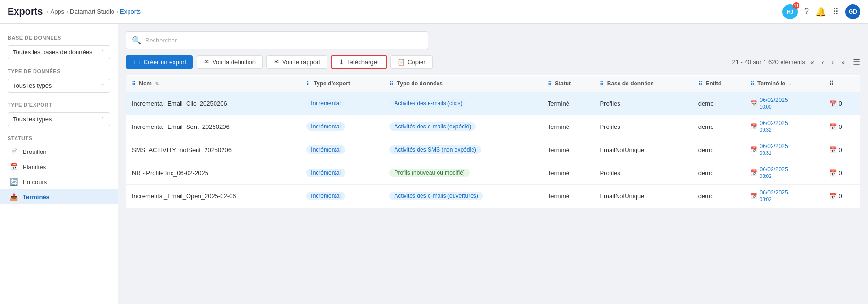  I want to click on sidebar-item-label: Planifiés, so click(34, 167).